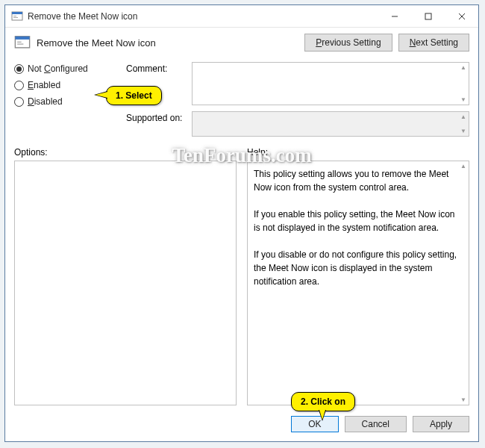 This screenshot has width=485, height=448. What do you see at coordinates (394, 16) in the screenshot?
I see `minimize-button` at bounding box center [394, 16].